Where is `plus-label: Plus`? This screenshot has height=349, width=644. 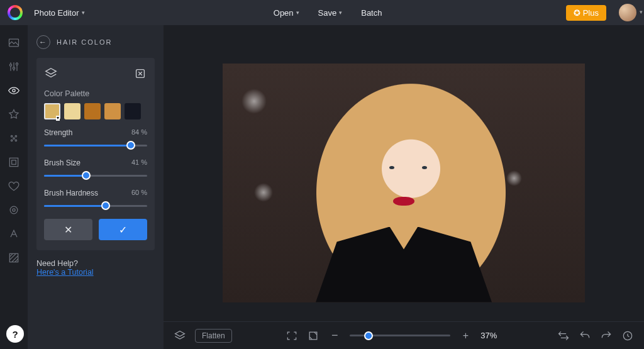
plus-label: Plus is located at coordinates (591, 13).